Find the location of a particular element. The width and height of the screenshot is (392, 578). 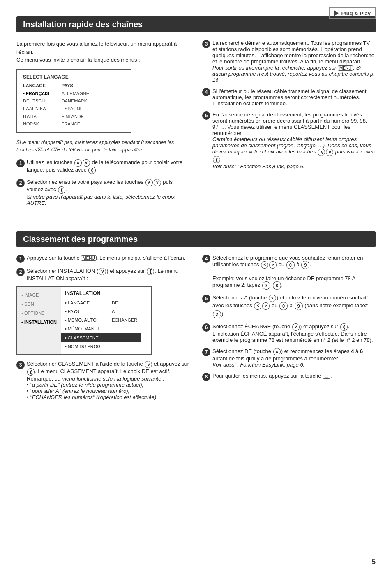

col2-item-3: ESPAGNE is located at coordinates (76, 109).